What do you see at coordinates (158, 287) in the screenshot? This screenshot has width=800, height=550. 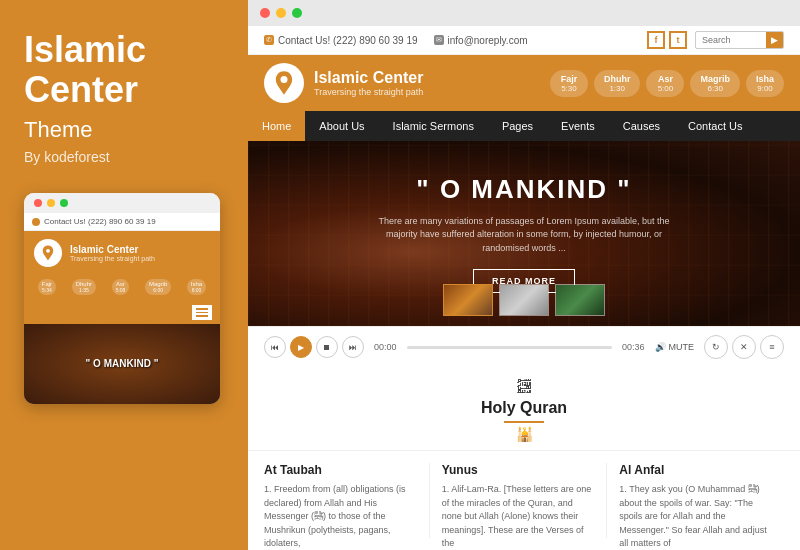 I see `mobile-prayer-magrib: Magrib 6:00` at bounding box center [158, 287].